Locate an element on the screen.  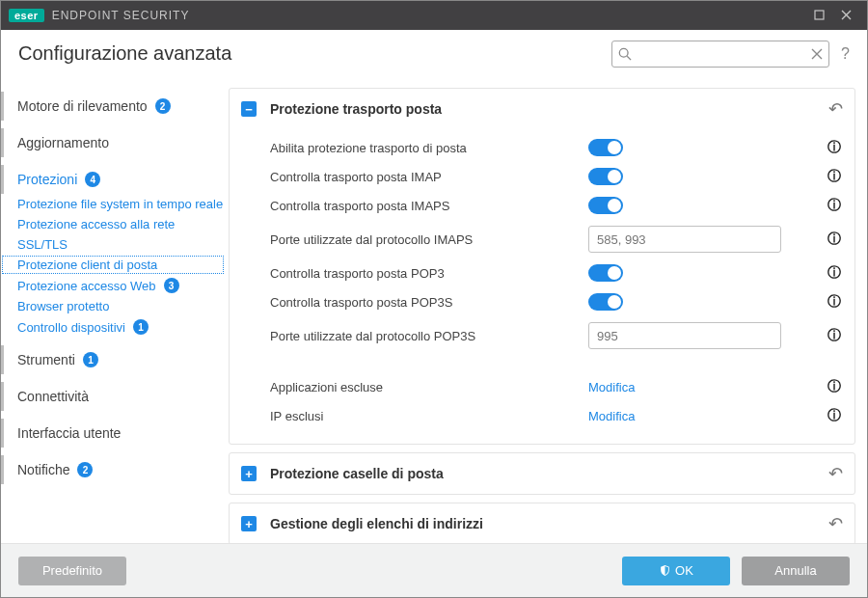
footer: Predefinito OK Annulla is located at coordinates (434, 570).